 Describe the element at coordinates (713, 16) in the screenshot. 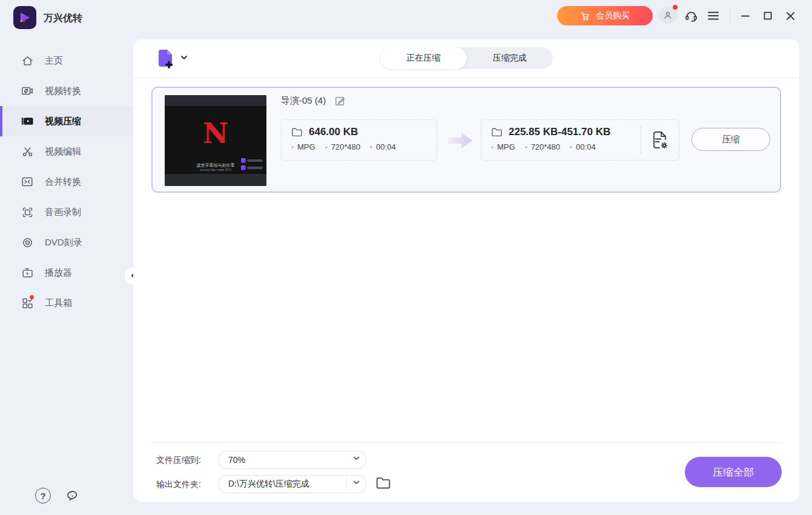

I see `hamburger-icon` at that location.